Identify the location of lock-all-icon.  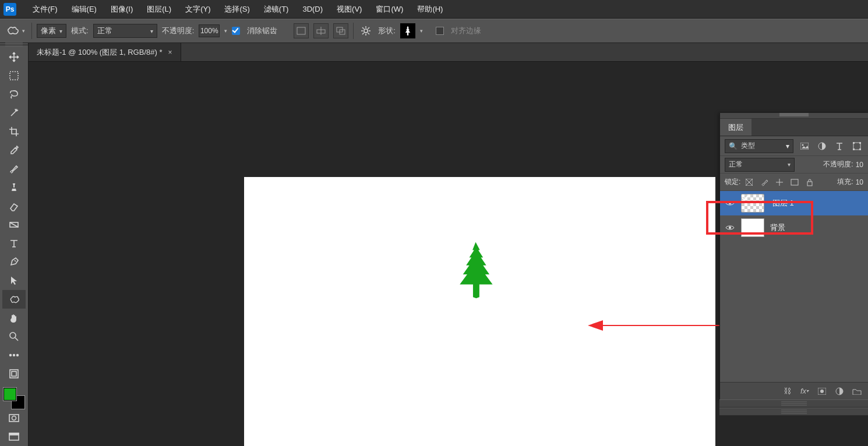
(810, 182).